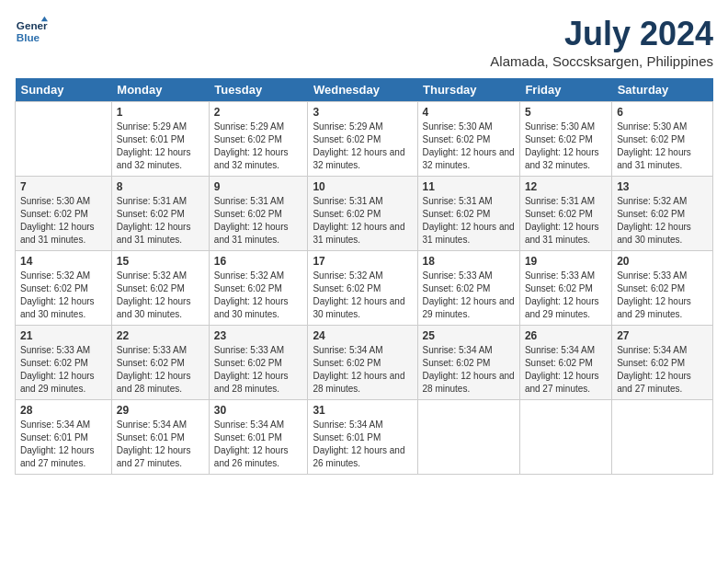 This screenshot has height=563, width=728. What do you see at coordinates (566, 187) in the screenshot?
I see `day-number: 12` at bounding box center [566, 187].